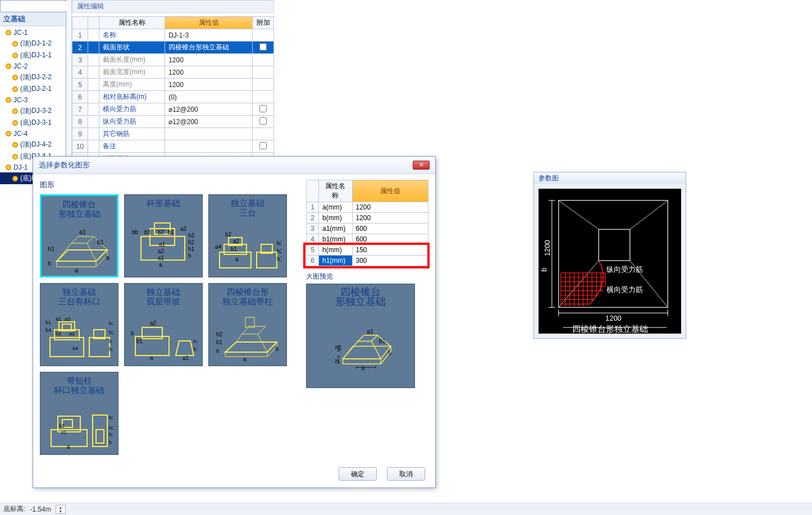 This screenshot has width=812, height=515. I want to click on param-col-value: 属性值, so click(390, 191).